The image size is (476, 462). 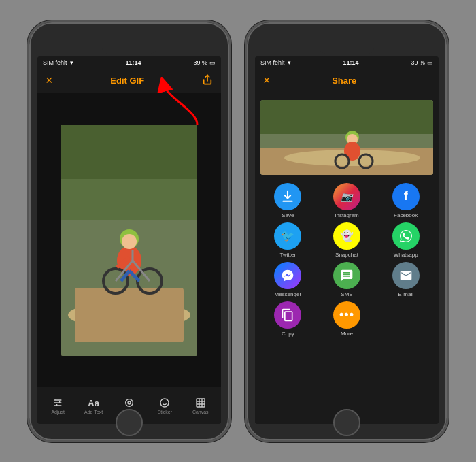 I want to click on phone-2-vol-down, so click(x=246, y=118).